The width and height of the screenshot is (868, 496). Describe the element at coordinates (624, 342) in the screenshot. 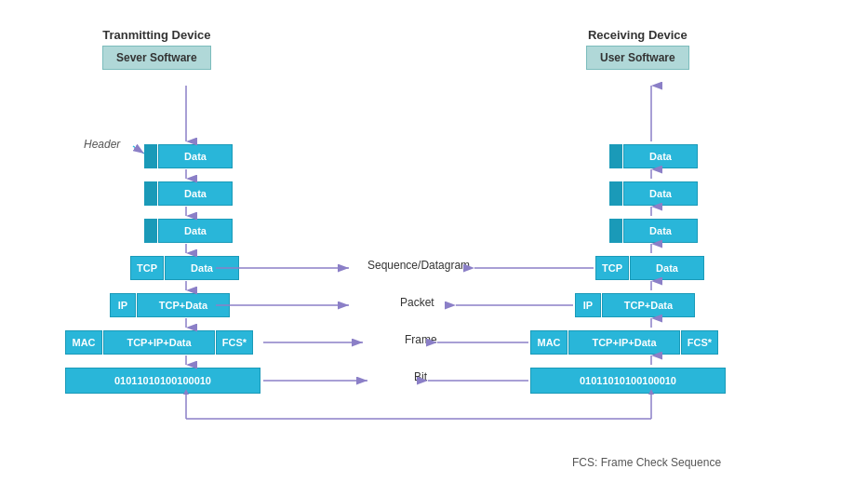

I see `right-tcpipdata: TCP+IP+Data` at that location.